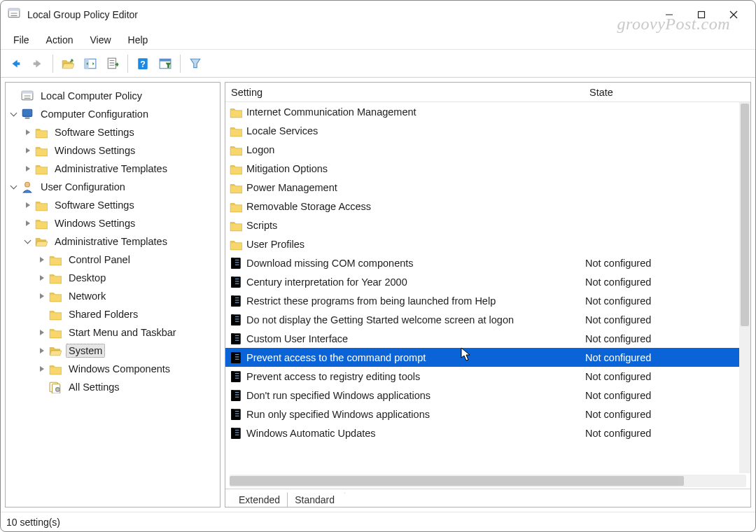 This screenshot has width=756, height=532. I want to click on tree-item: Desktop, so click(113, 278).